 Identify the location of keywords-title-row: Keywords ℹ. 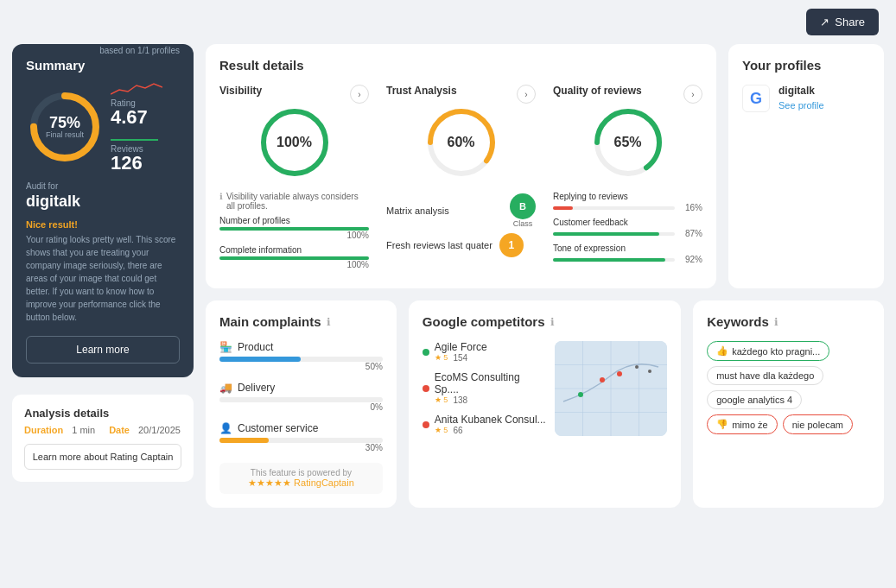
(788, 321).